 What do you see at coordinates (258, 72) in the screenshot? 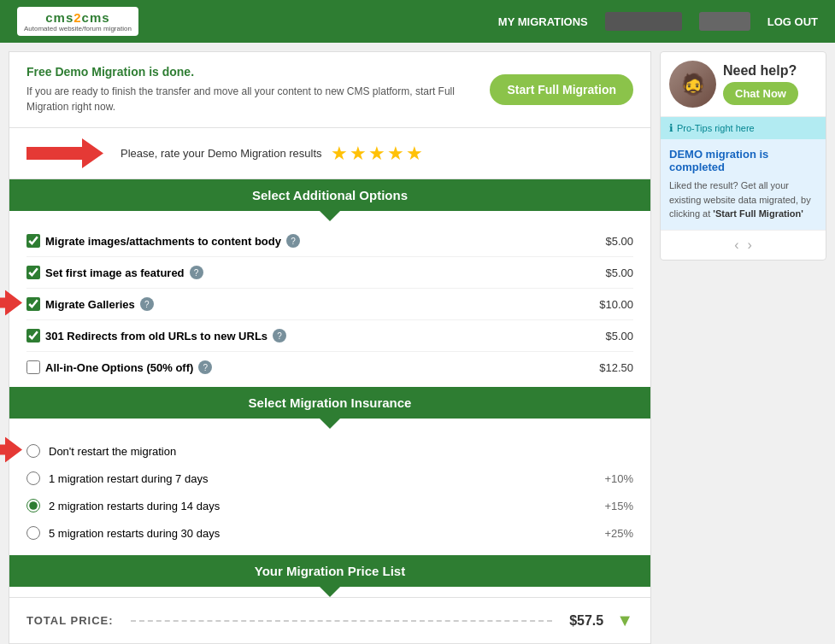
I see `demo-done-title: Free Demo Migration is done.` at bounding box center [258, 72].